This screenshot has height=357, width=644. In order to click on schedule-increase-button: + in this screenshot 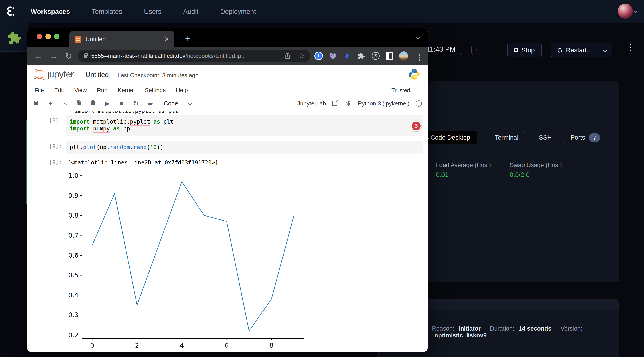, I will do `click(476, 50)`.